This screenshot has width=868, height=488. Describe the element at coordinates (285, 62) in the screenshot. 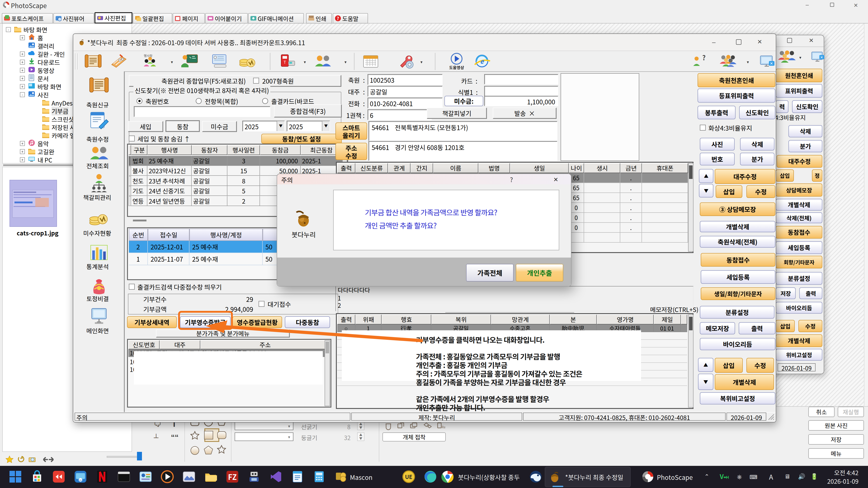

I see `svg-text: T` at that location.